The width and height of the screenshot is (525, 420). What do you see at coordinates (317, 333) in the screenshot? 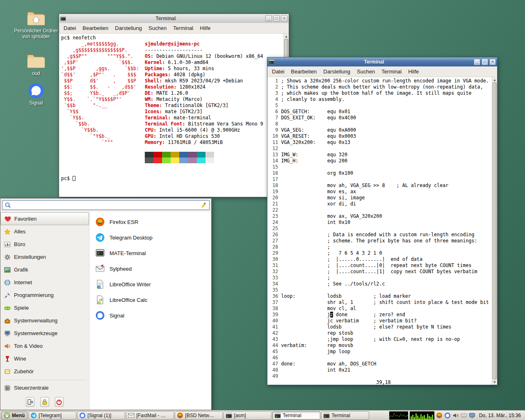
I see `code-text: rep stosb` at bounding box center [317, 333].